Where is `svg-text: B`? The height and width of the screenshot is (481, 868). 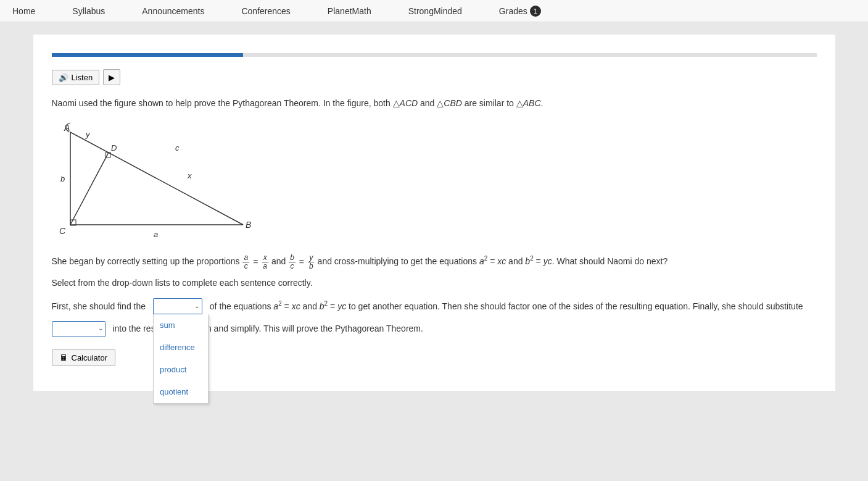
svg-text: B is located at coordinates (248, 225).